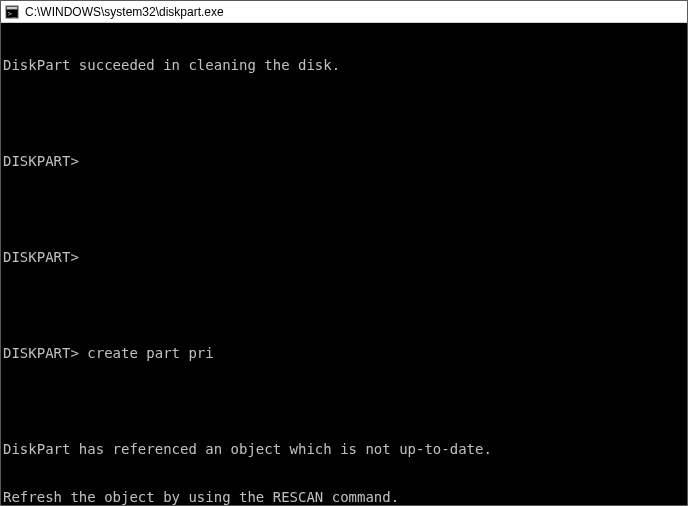 This screenshot has height=506, width=688. Describe the element at coordinates (12, 12) in the screenshot. I see `app-icon: >_` at that location.